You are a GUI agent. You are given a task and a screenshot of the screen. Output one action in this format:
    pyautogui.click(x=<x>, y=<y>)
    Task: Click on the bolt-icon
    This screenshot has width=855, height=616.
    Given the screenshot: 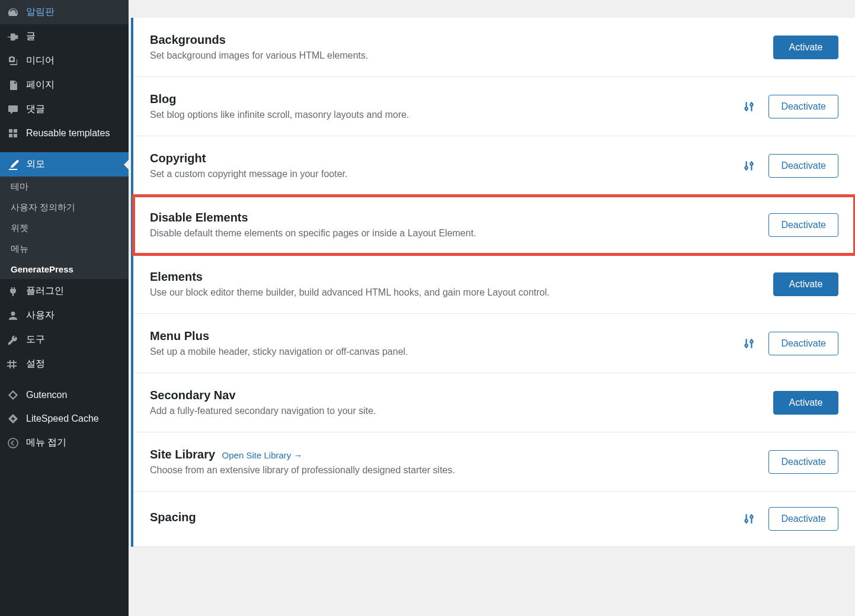 What is the action you would take?
    pyautogui.click(x=13, y=419)
    